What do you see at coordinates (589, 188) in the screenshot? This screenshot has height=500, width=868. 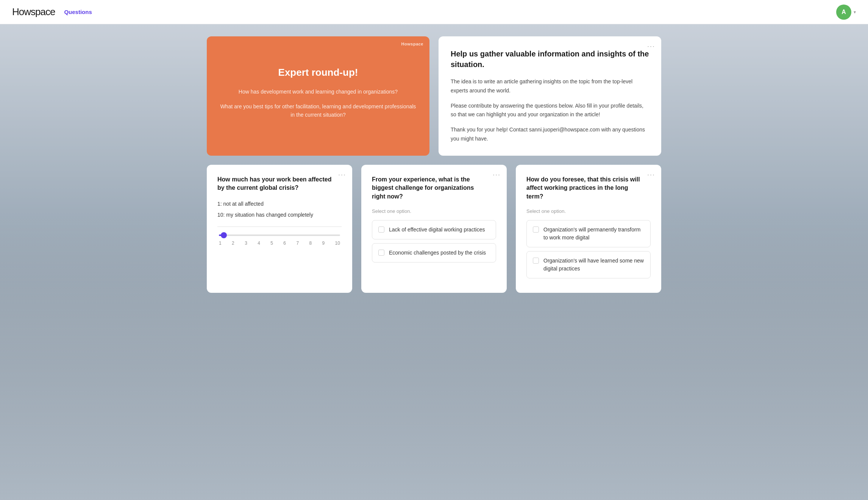 I see `q3-title: How do you foresee, that this crisis wil…` at bounding box center [589, 188].